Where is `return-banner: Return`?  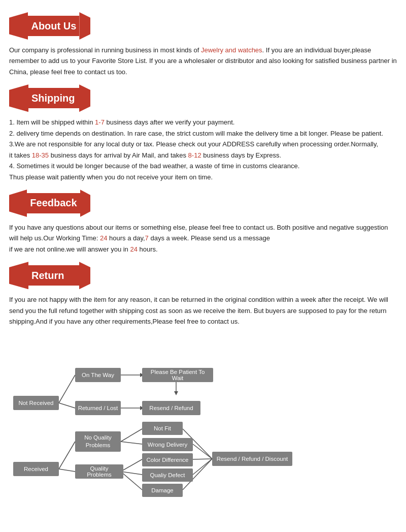 return-banner: Return is located at coordinates (50, 275).